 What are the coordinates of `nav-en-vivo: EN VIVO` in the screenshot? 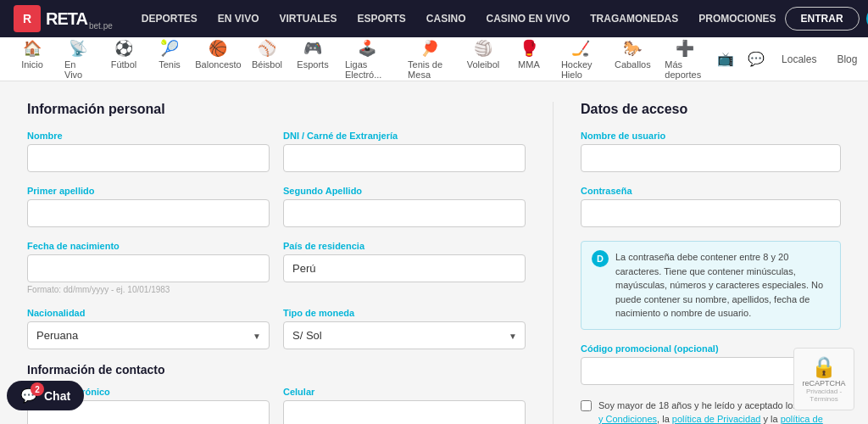 It's located at (239, 19).